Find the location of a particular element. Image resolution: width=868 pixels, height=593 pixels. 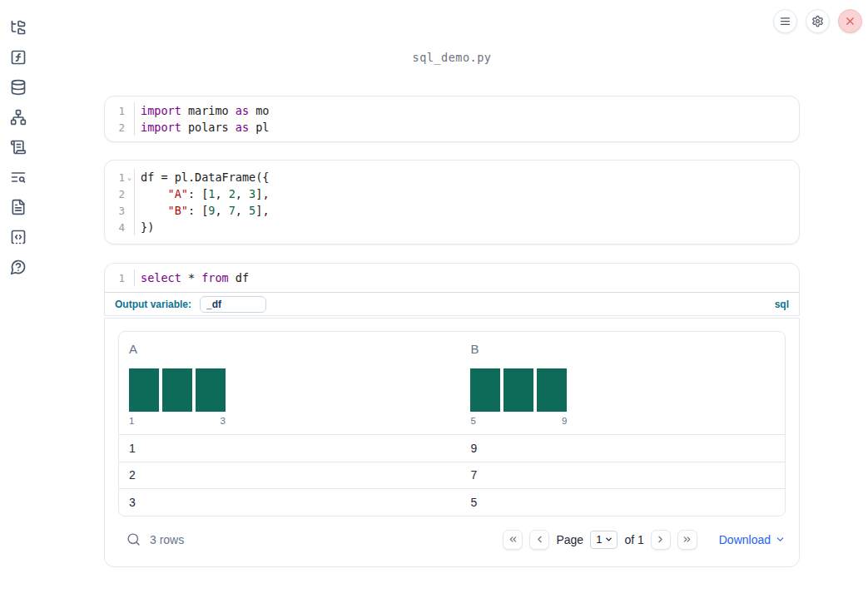

output-variable-input is located at coordinates (233, 304).